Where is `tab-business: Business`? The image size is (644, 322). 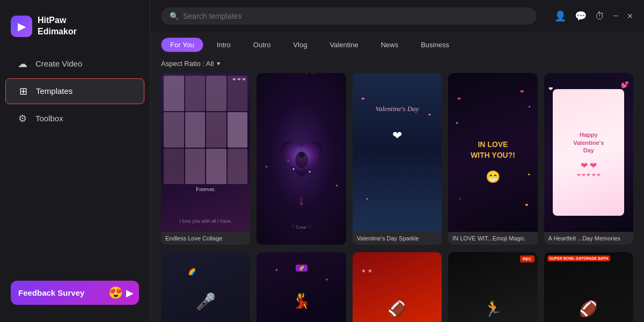 tab-business: Business is located at coordinates (435, 45).